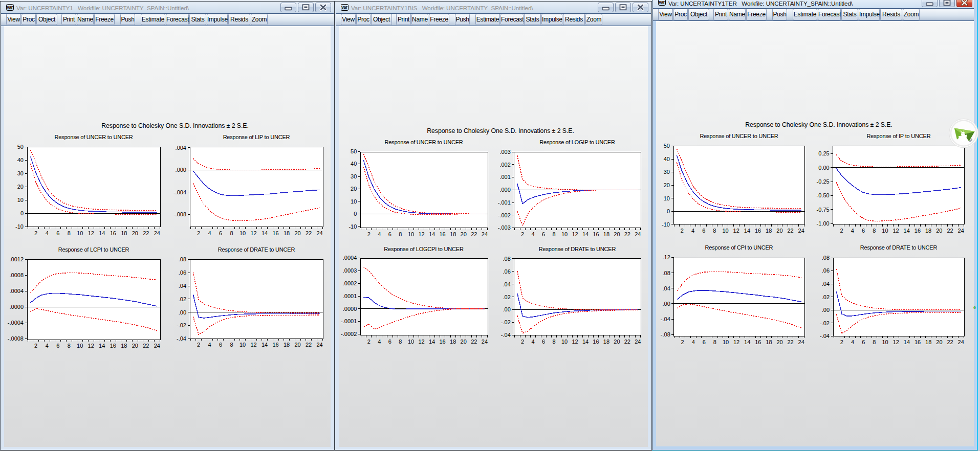 Image resolution: width=980 pixels, height=451 pixels. I want to click on svg-text: .0001, so click(350, 296).